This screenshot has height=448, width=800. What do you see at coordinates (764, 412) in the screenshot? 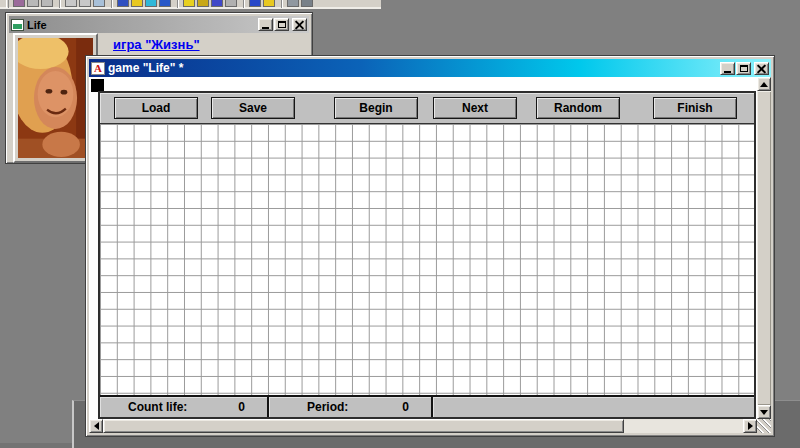
I see `arrow-down-icon` at bounding box center [764, 412].